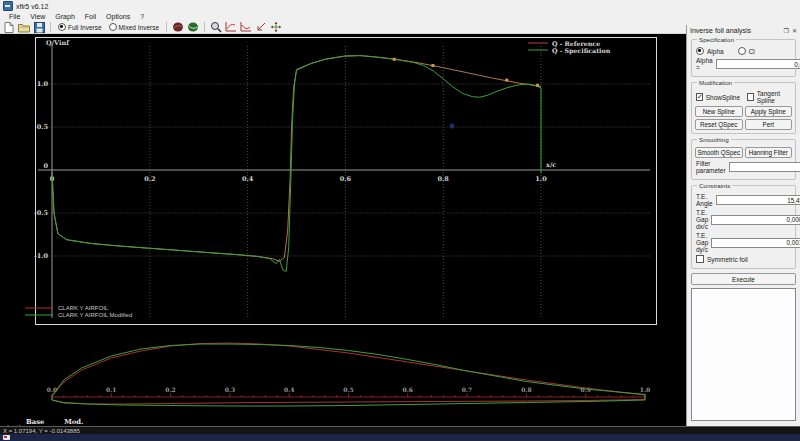 The image size is (800, 441). I want to click on tangent-spline-checkbox, so click(750, 97).